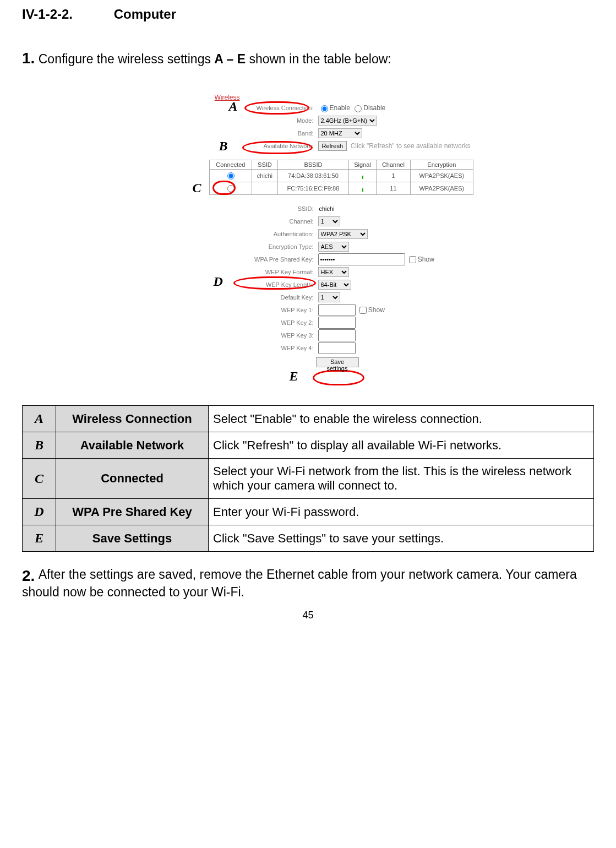  What do you see at coordinates (441, 176) in the screenshot?
I see `cell-enc-0: WPA2PSK(AES)` at bounding box center [441, 176].